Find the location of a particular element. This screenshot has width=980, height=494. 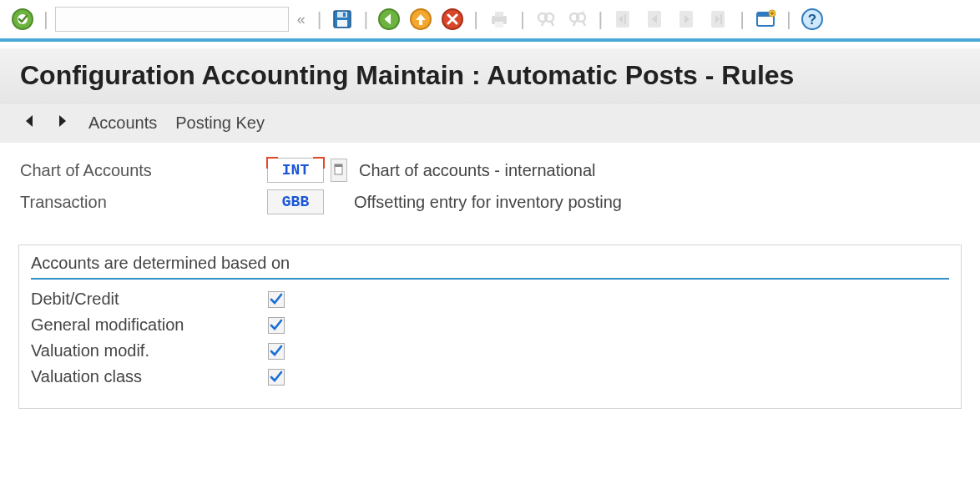

app-toolbar: Accounts Posting Key is located at coordinates (490, 123).